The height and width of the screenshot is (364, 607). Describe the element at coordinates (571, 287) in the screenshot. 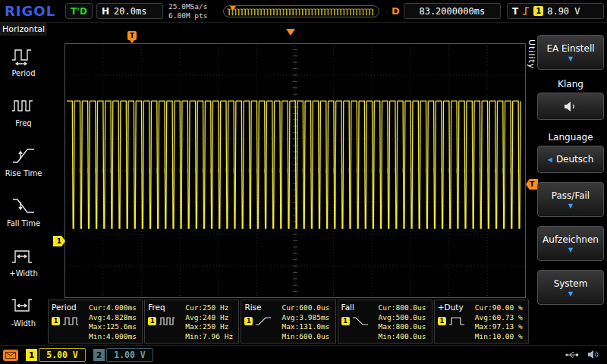

I see `menu-item-system: System ▼` at that location.